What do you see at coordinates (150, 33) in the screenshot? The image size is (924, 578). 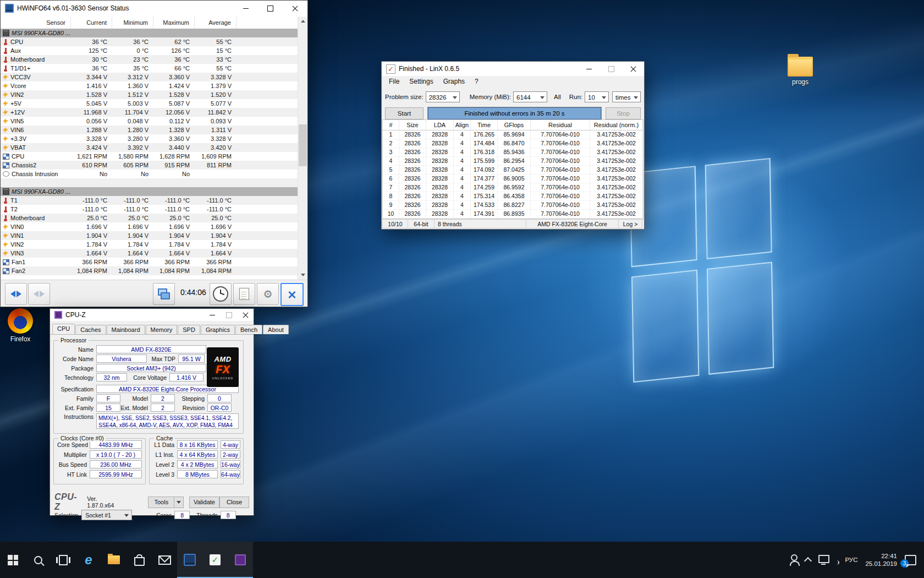 I see `sensor-row: MSI 990FXA-GD80 ...` at bounding box center [150, 33].